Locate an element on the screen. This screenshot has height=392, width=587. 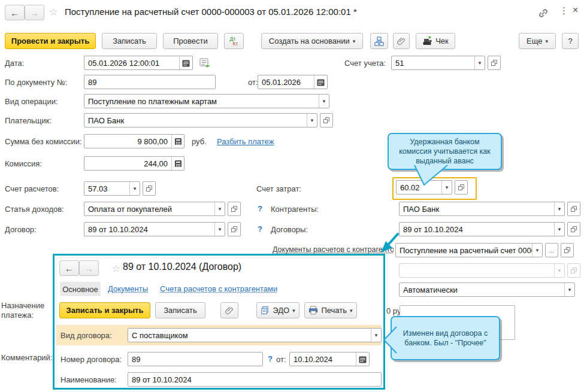
favorite-star-icon: ☆ is located at coordinates (53, 12).